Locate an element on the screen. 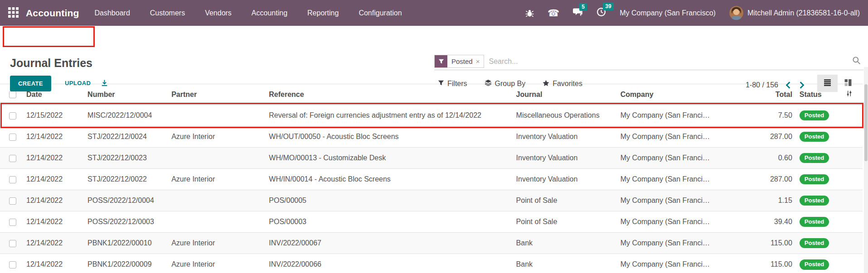 Image resolution: width=868 pixels, height=273 pixels. list-view-button is located at coordinates (828, 83).